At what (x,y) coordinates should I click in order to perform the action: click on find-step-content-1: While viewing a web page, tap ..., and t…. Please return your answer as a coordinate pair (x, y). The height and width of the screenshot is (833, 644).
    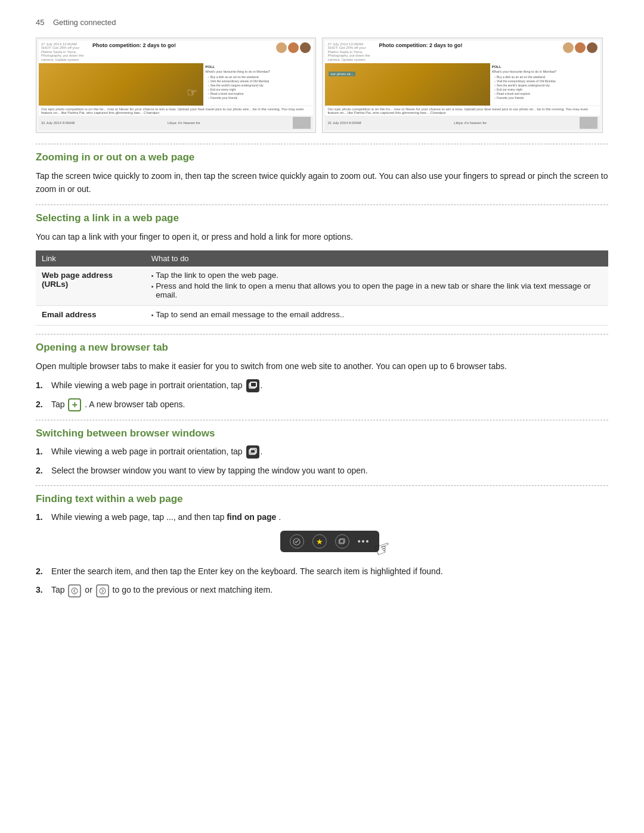
    Looking at the image, I should click on (330, 535).